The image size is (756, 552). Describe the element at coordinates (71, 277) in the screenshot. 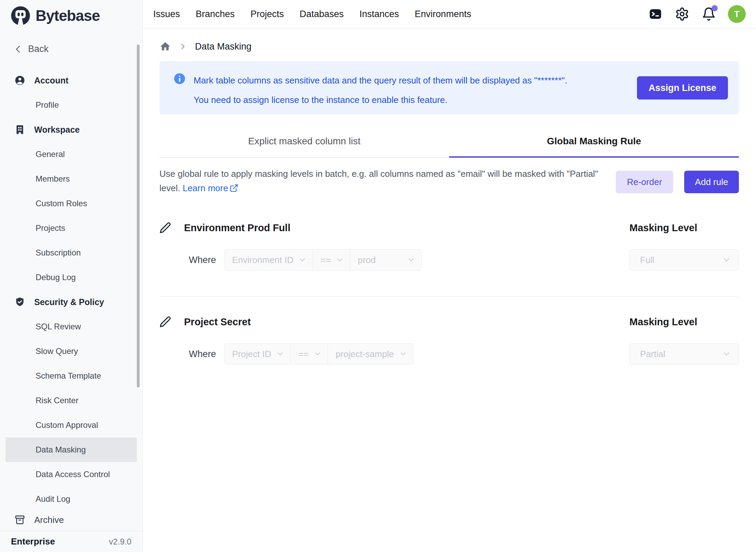

I see `sidebar-item-debug-log: Debug Log` at that location.